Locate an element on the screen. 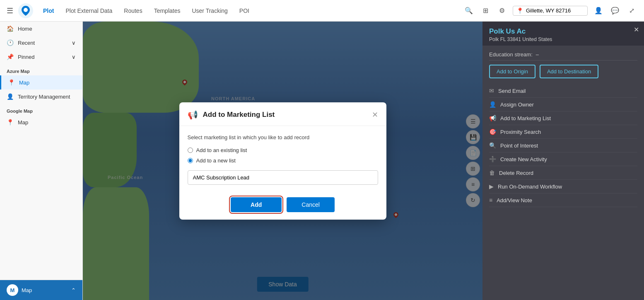 The width and height of the screenshot is (644, 300). nav-poi: POI is located at coordinates (244, 11).